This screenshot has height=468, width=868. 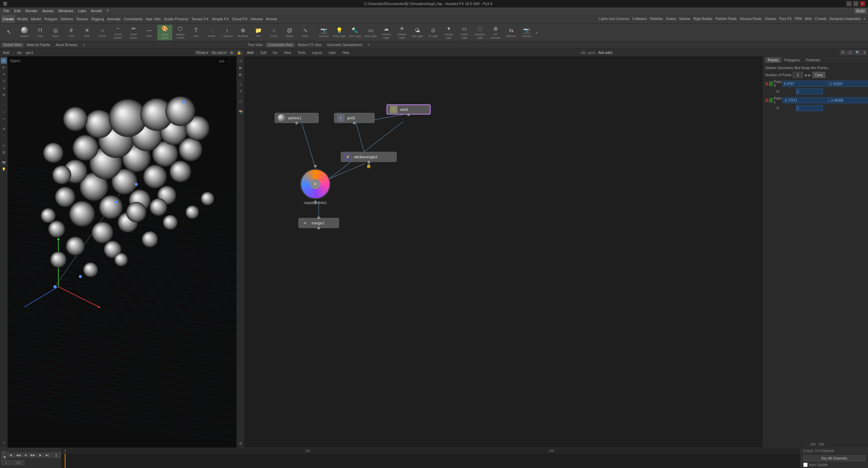 I want to click on tool-rigidbodies: Rigid Bodies, so click(x=703, y=19).